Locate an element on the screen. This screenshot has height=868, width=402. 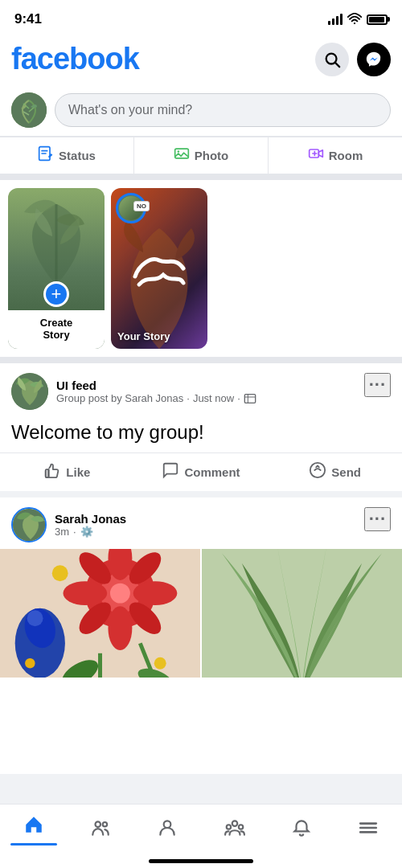
post-group-text: Group post by Sarah Jonas is located at coordinates (120, 399).